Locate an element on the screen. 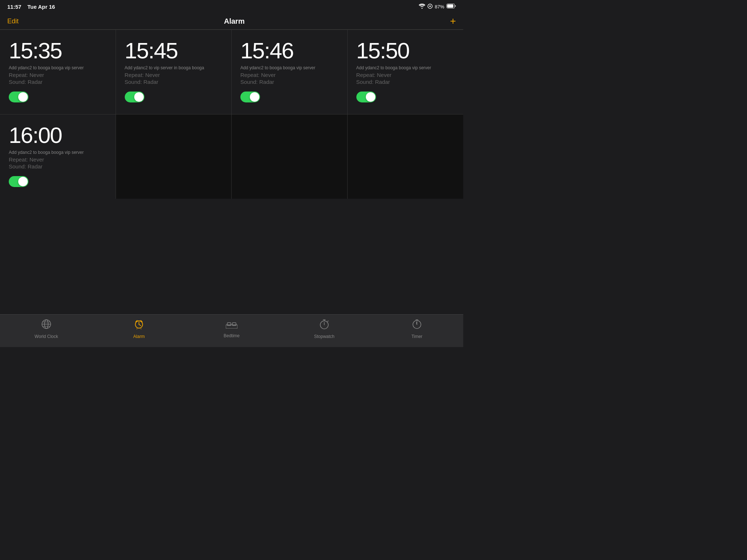 The width and height of the screenshot is (747, 560). alarm-sound-3: Sound: Radar is located at coordinates (290, 82).